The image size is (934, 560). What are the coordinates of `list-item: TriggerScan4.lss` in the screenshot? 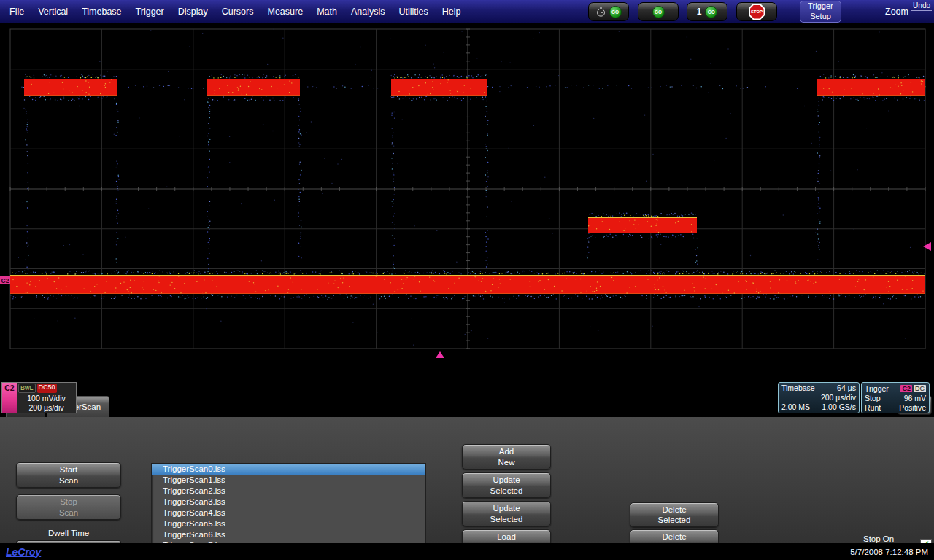 It's located at (289, 513).